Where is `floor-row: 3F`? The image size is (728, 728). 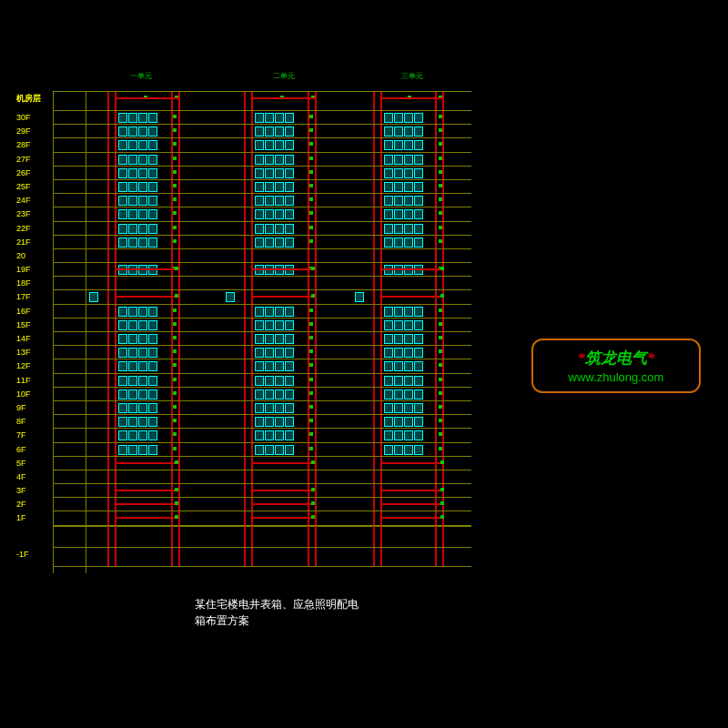
floor-row: 3F is located at coordinates (262, 490).